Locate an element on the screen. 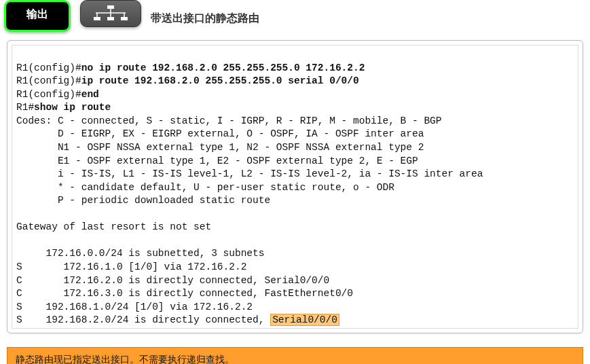  terminal-line: R1(config)#ip route 192.168.2.0 255.255.… is located at coordinates (187, 81).